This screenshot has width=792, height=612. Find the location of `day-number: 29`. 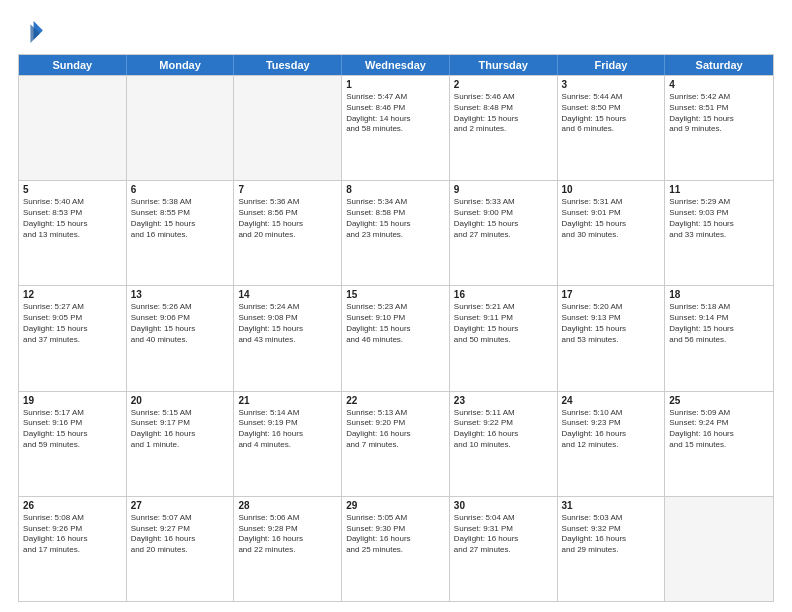

day-number: 29 is located at coordinates (396, 506).